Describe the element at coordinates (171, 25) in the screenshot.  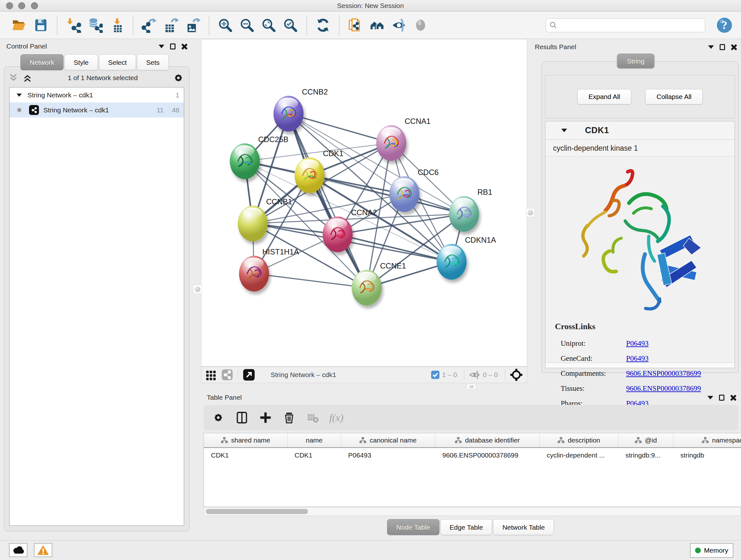
I see `export-table-button` at that location.